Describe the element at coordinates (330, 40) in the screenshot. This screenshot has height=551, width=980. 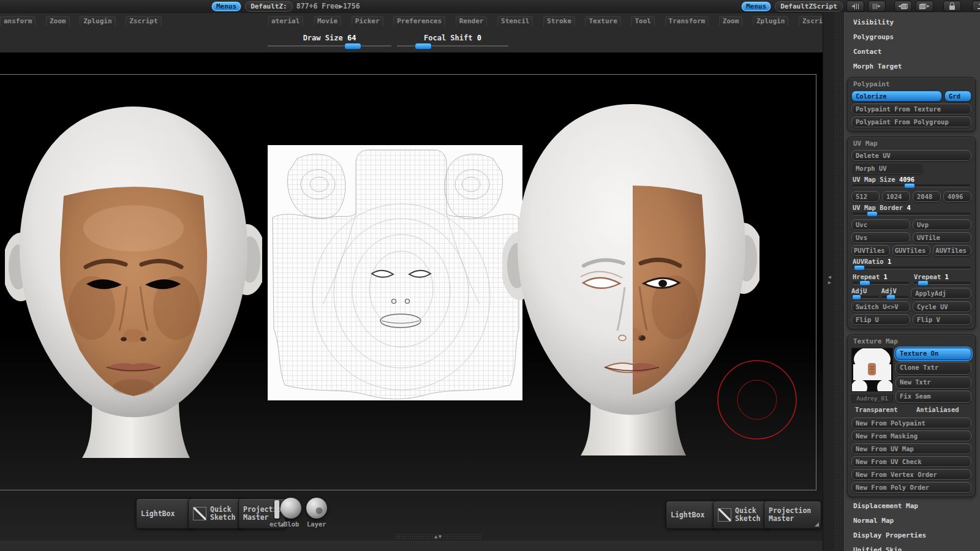
I see `draw-size-slider: Draw Size 64` at that location.